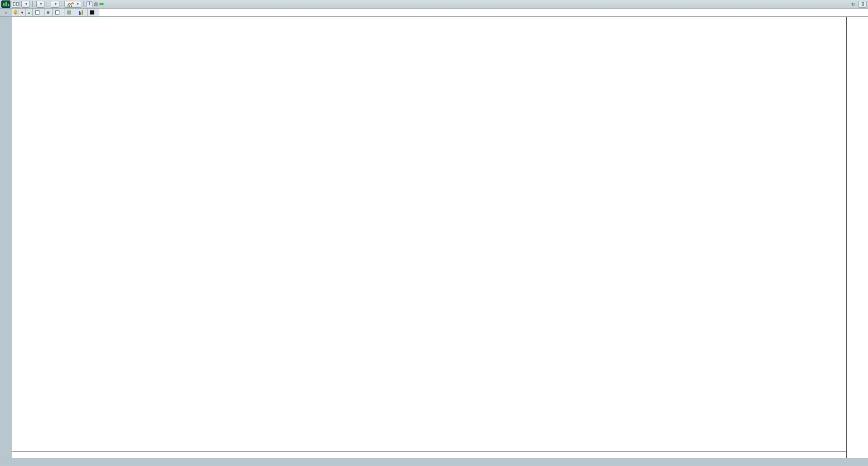  I want to click on cierre-checkbox, so click(57, 13).